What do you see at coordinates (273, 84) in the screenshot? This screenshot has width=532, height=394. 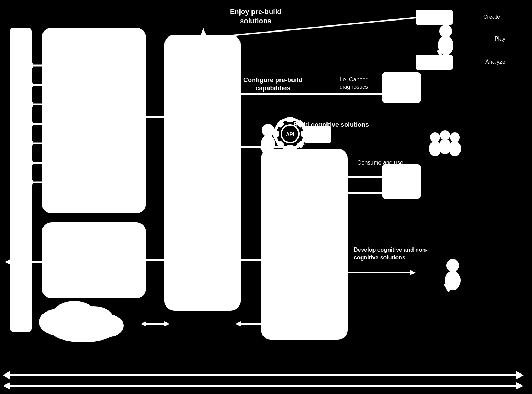 I see `label-configure-prebuild: Configure pre-buildcapabilities` at bounding box center [273, 84].